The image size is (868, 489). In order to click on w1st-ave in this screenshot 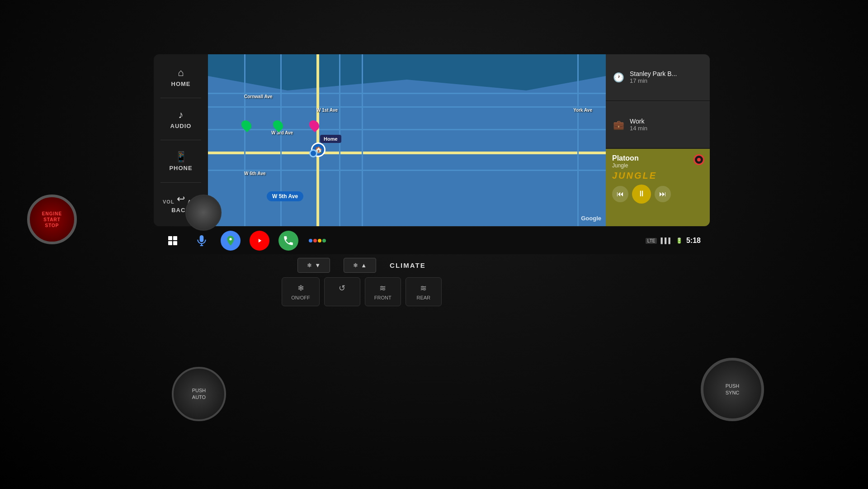, I will do `click(407, 107)`.